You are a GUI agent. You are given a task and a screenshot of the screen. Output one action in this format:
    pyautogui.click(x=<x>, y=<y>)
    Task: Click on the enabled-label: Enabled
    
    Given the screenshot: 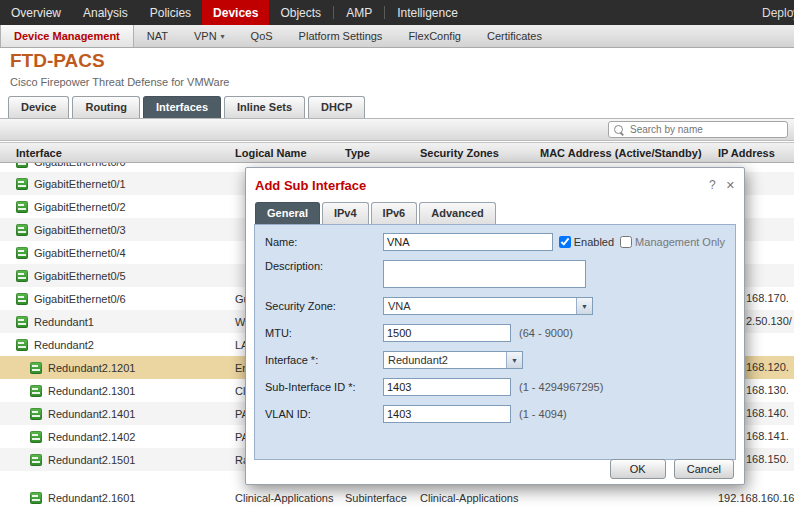 What is the action you would take?
    pyautogui.click(x=594, y=242)
    